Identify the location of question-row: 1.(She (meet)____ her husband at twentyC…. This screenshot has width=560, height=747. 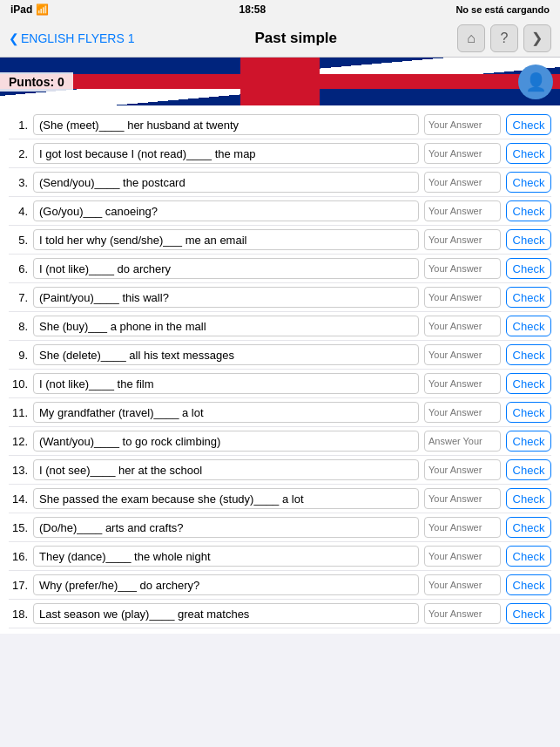
(280, 126).